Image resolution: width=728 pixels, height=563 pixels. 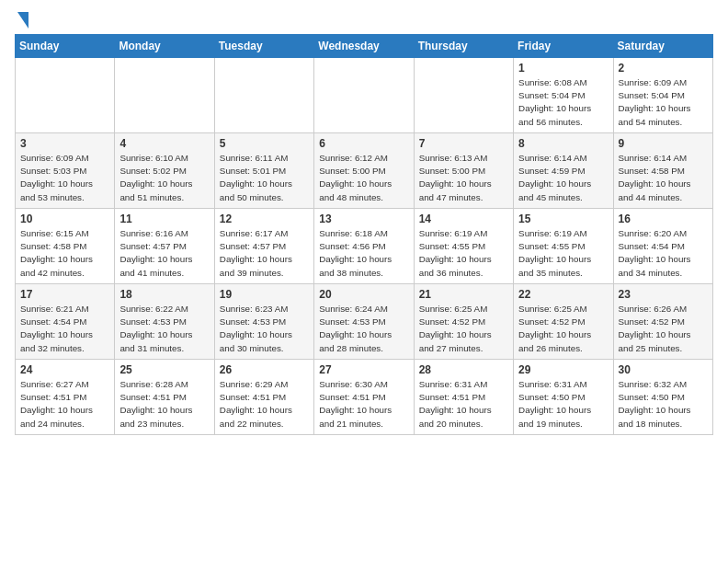 What do you see at coordinates (664, 219) in the screenshot?
I see `day-number: 16` at bounding box center [664, 219].